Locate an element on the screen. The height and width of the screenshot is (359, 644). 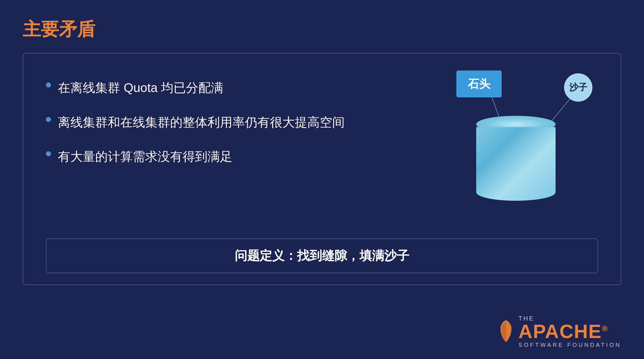
apache-feather-icon is located at coordinates (506, 332).